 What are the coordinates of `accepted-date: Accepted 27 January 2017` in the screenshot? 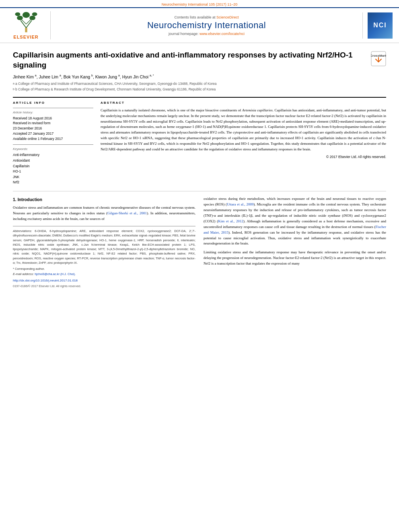 It's located at (53, 134).